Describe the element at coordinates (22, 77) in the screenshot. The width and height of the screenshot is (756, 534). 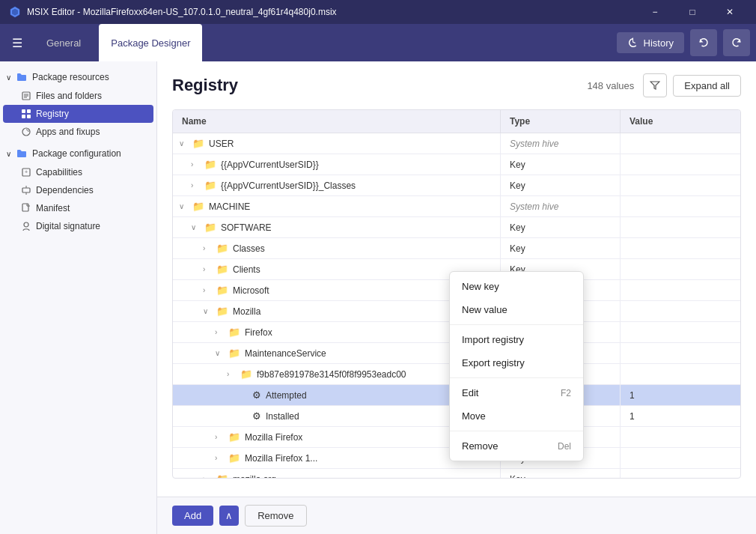
I see `folder-icon` at that location.